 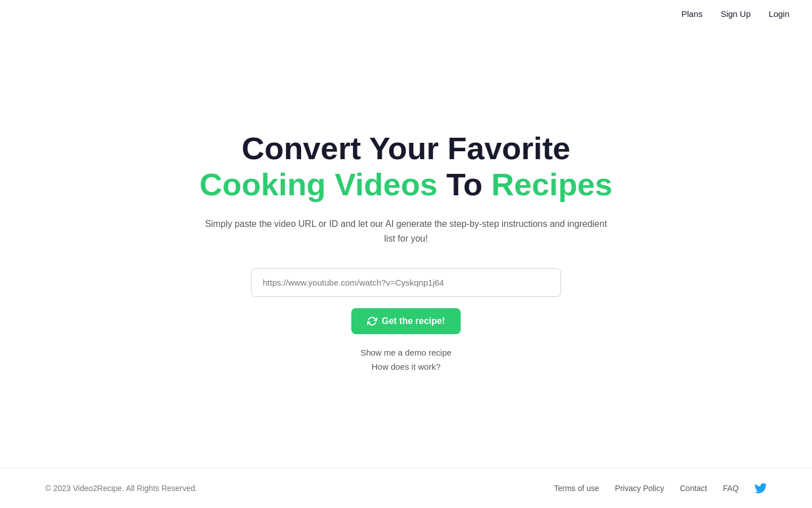 What do you see at coordinates (406, 282) in the screenshot?
I see `url-input-container` at bounding box center [406, 282].